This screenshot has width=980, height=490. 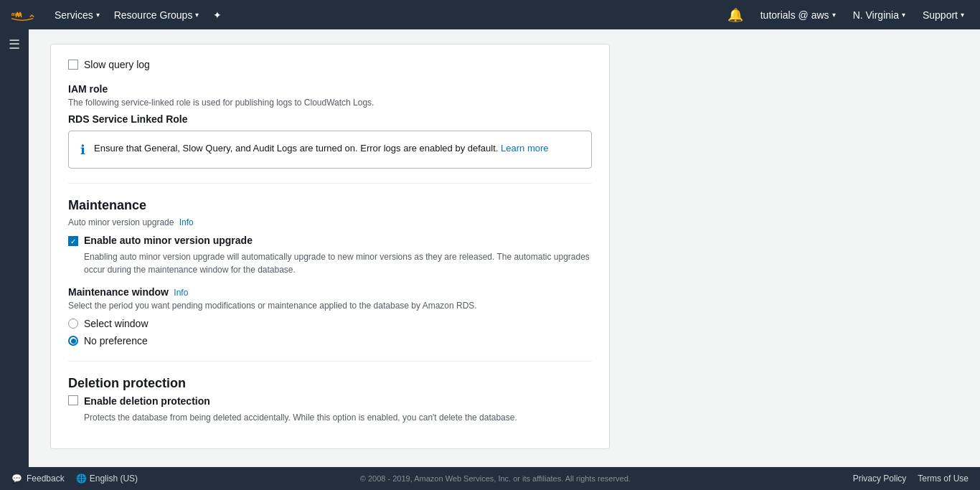 What do you see at coordinates (330, 119) in the screenshot?
I see `rds-role-label: RDS Service Linked Role` at bounding box center [330, 119].